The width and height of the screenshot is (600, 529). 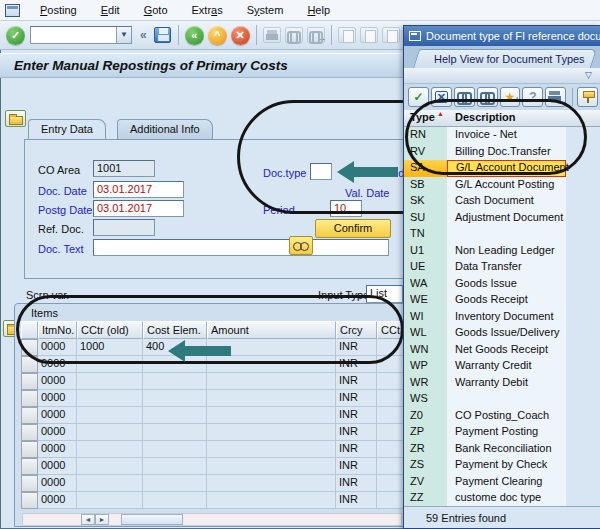 I want to click on co-area-field: 1001, so click(x=124, y=168).